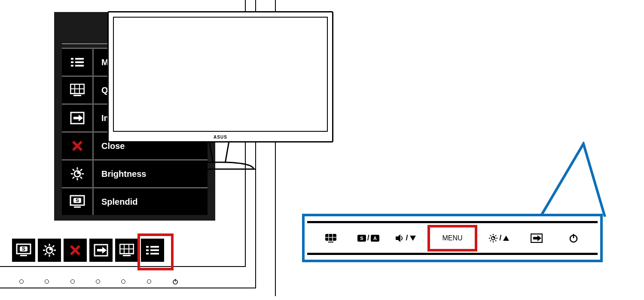  Describe the element at coordinates (78, 118) in the screenshot. I see `input-icon` at that location.